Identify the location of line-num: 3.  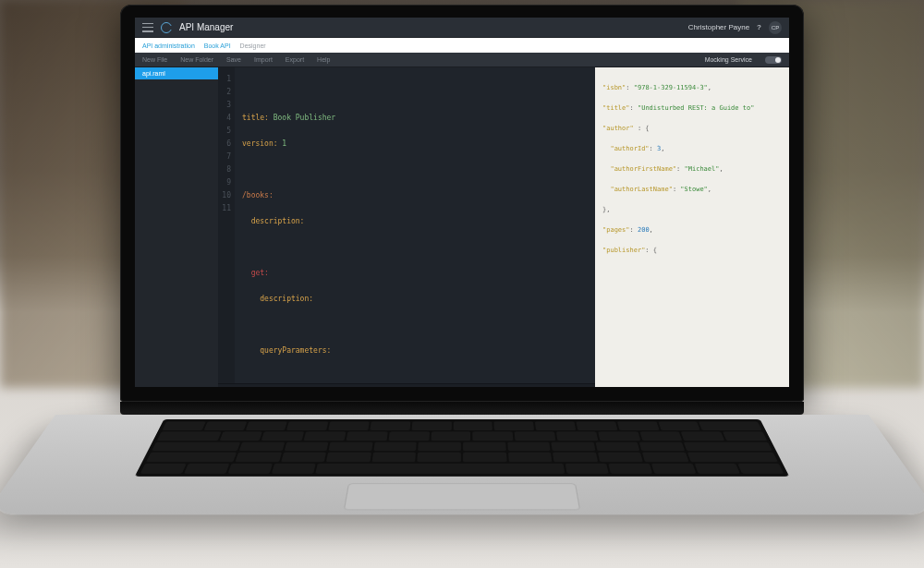
(225, 105).